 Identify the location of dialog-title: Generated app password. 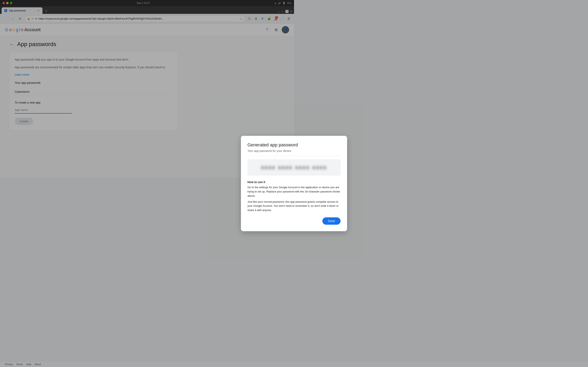
(271, 145).